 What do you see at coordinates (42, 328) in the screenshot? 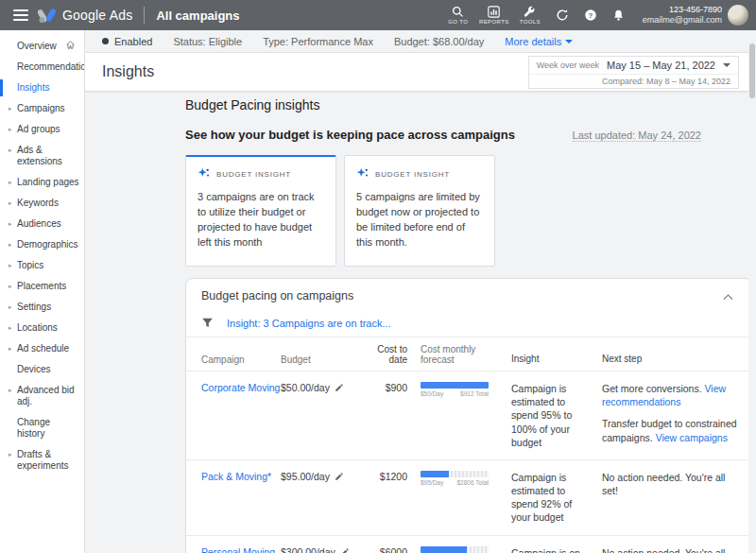
I see `sidebar-item-locations: ▸Locations` at bounding box center [42, 328].